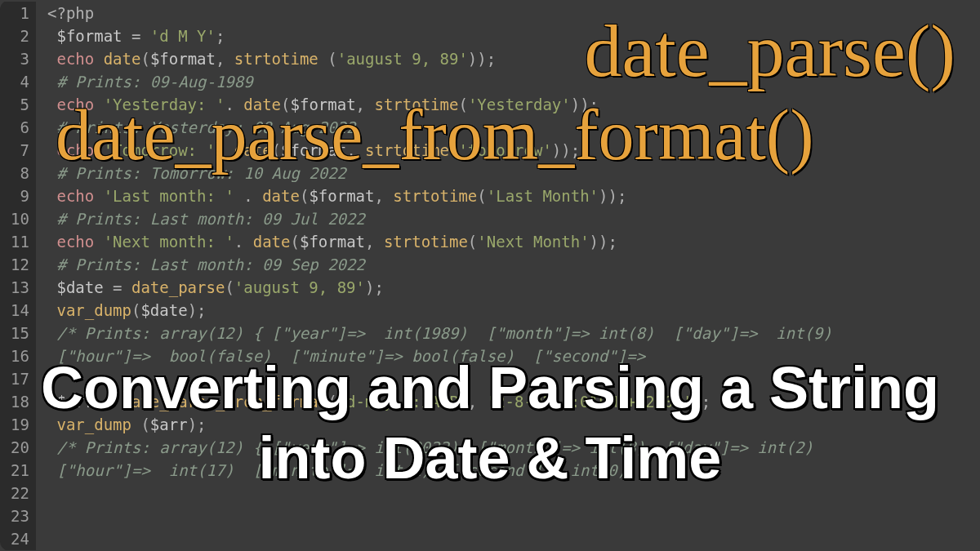 This screenshot has width=980, height=551. I want to click on line-number: 13, so click(16, 287).